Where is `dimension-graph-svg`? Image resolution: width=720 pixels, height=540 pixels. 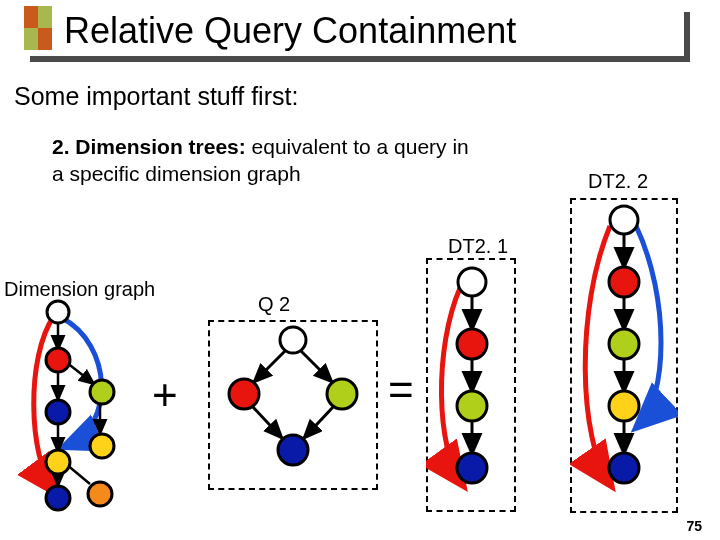 dimension-graph-svg is located at coordinates (91, 411).